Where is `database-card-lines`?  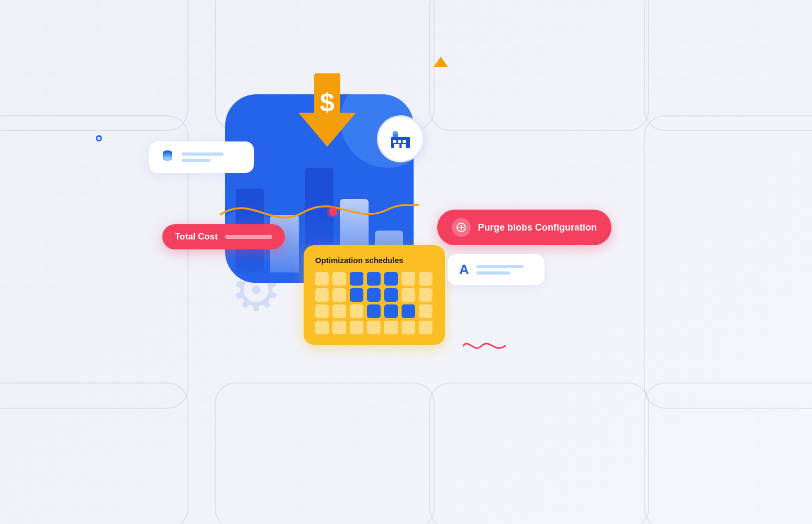 database-card-lines is located at coordinates (203, 157).